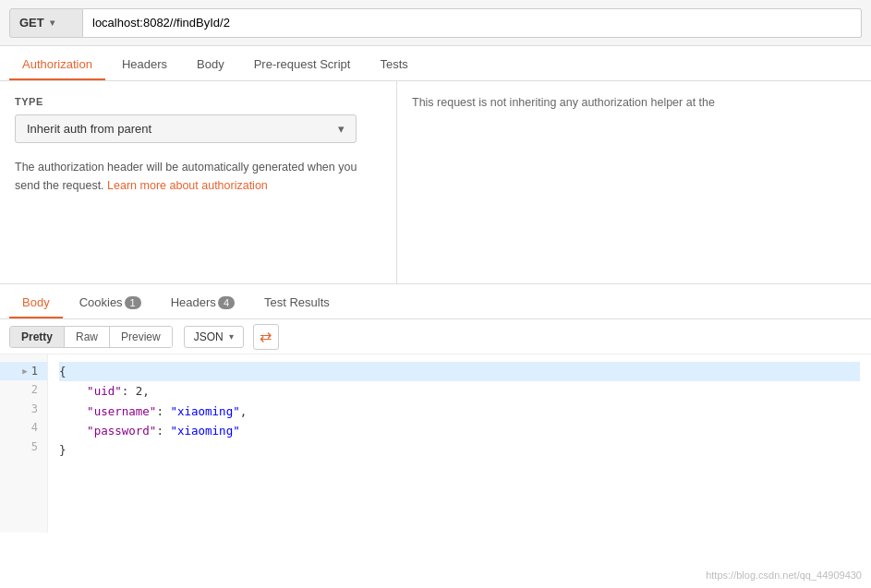 This screenshot has height=588, width=871. What do you see at coordinates (89, 129) in the screenshot?
I see `type-select-value: Inherit auth from parent` at bounding box center [89, 129].